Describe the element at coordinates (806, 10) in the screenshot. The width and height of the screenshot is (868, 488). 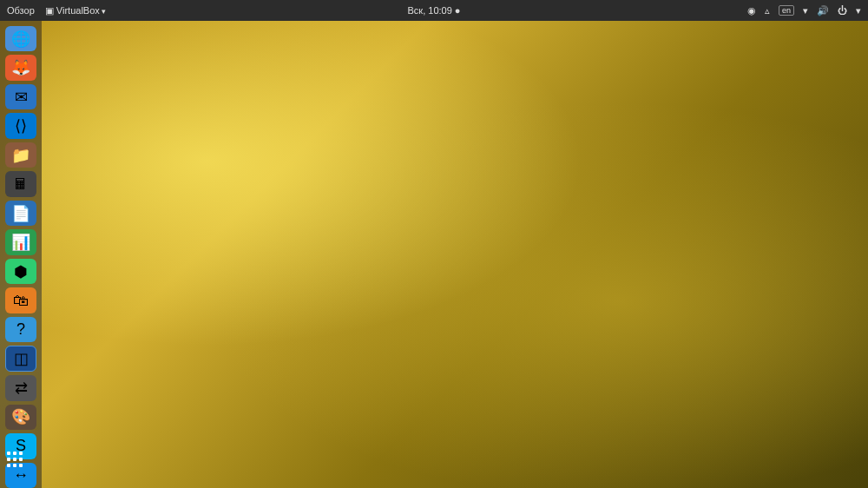
I see `menu-icon: ▾` at that location.